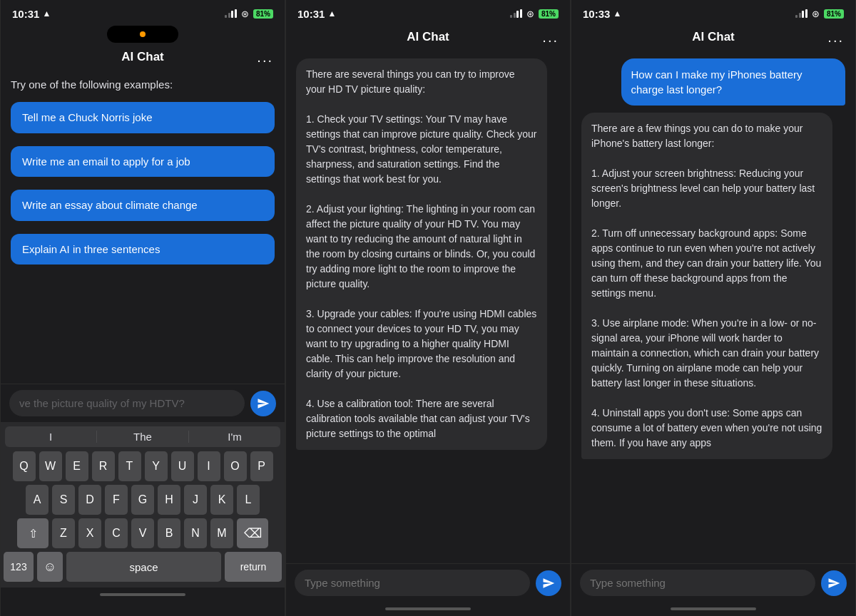  Describe the element at coordinates (143, 250) in the screenshot. I see `suggestion-btn-4: Explain AI in three sentences` at that location.